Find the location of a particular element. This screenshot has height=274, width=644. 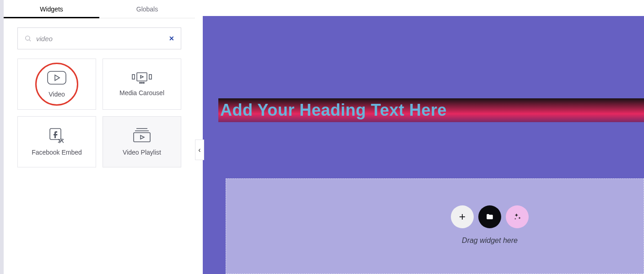

widget-media-carousel-label: Media Carousel is located at coordinates (142, 93).